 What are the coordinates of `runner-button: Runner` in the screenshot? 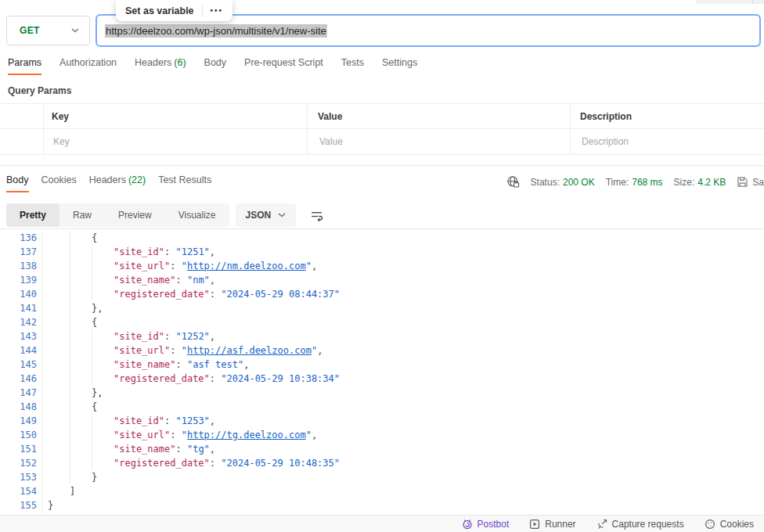 It's located at (553, 524).